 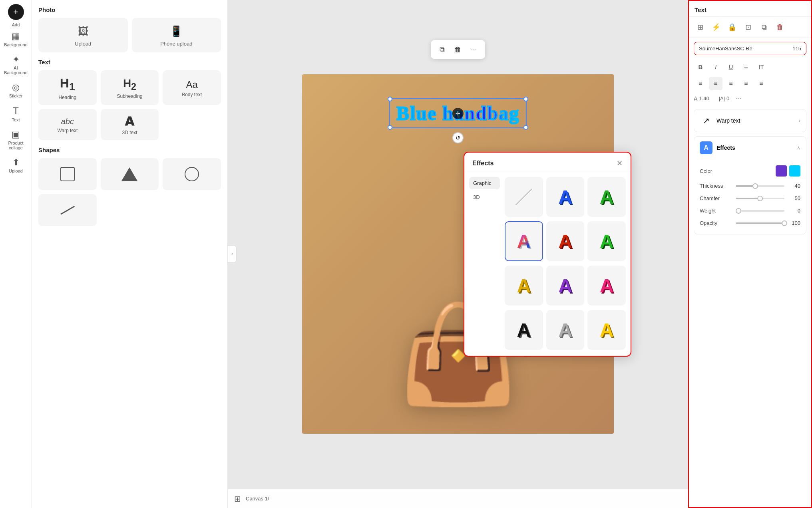 What do you see at coordinates (607, 286) in the screenshot?
I see `effect-pink-icon: A` at bounding box center [607, 286].